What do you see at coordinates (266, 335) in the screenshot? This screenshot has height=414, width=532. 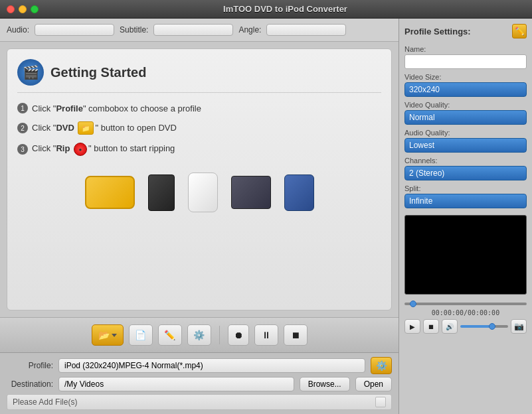 I see `pause-button: ⏸` at bounding box center [266, 335].